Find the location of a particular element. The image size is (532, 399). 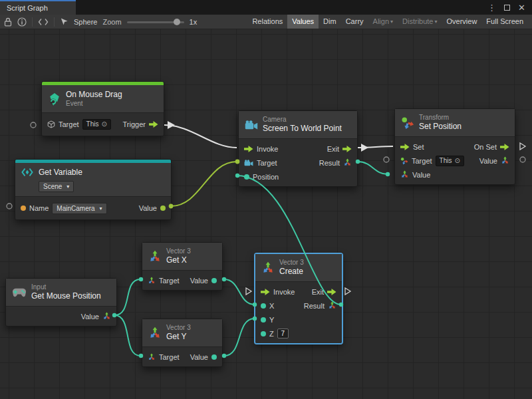

node-title: Get Y is located at coordinates (178, 336).